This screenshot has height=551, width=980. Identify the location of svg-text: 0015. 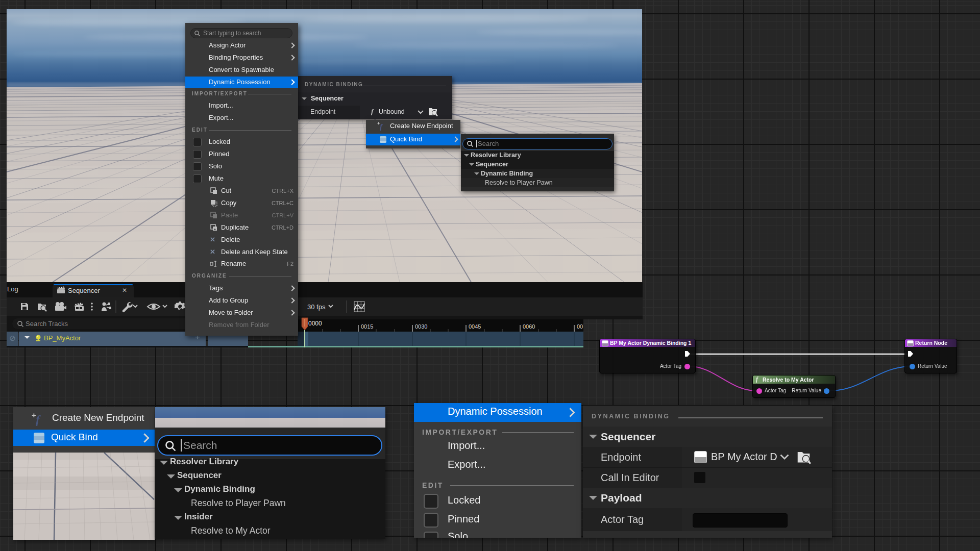
(367, 327).